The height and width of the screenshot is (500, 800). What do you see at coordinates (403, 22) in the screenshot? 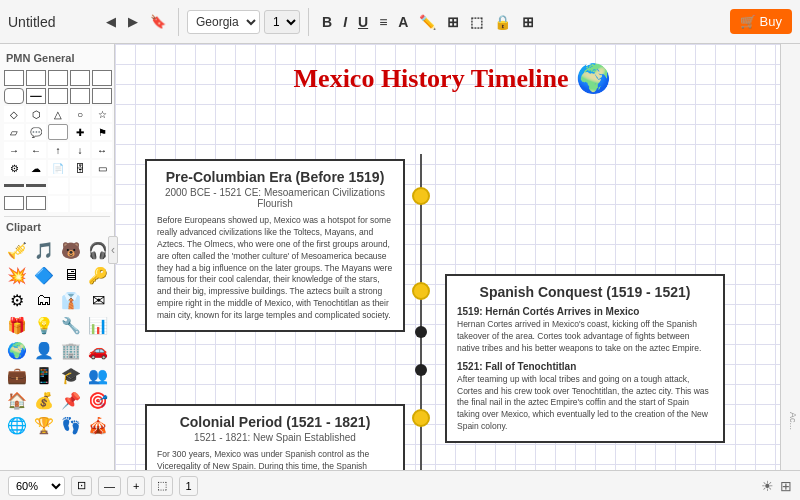
I see `text-color-button: A` at bounding box center [403, 22].